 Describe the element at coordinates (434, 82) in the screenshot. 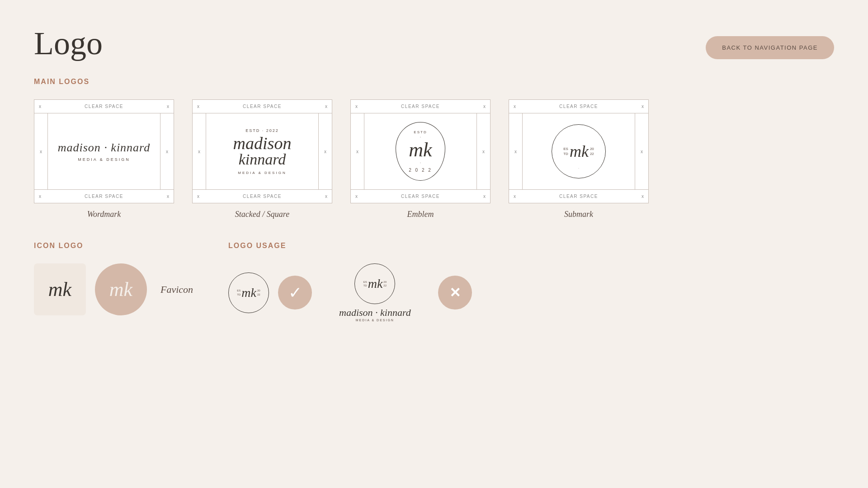

I see `main-logos-title: MAIN LOGOS` at that location.